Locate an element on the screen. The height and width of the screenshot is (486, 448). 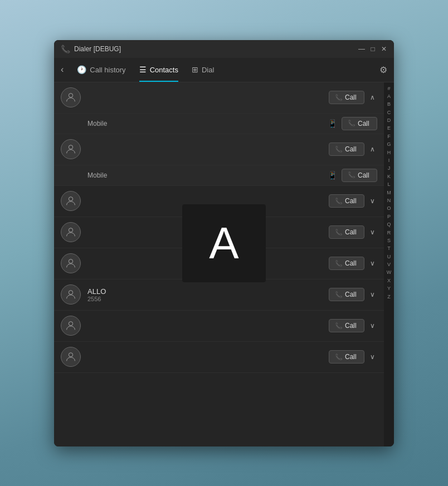
dial-icon: ⊞ is located at coordinates (195, 70).